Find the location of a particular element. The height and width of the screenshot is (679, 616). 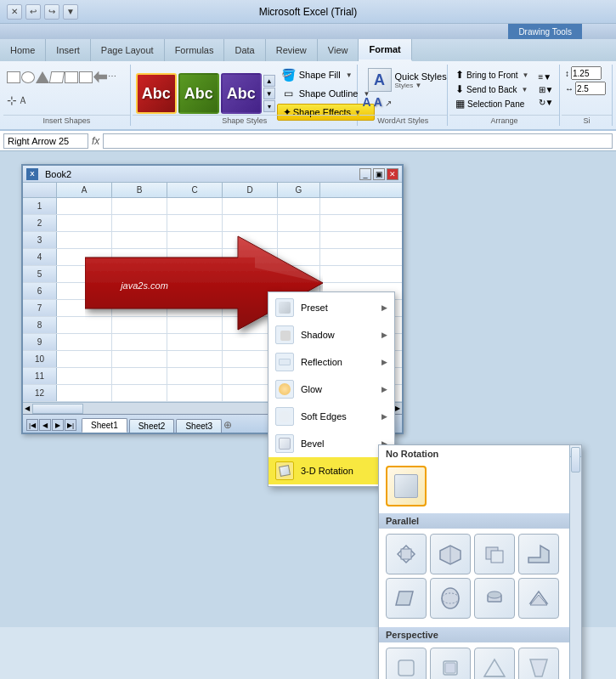

rotation-icon-none is located at coordinates (406, 486).